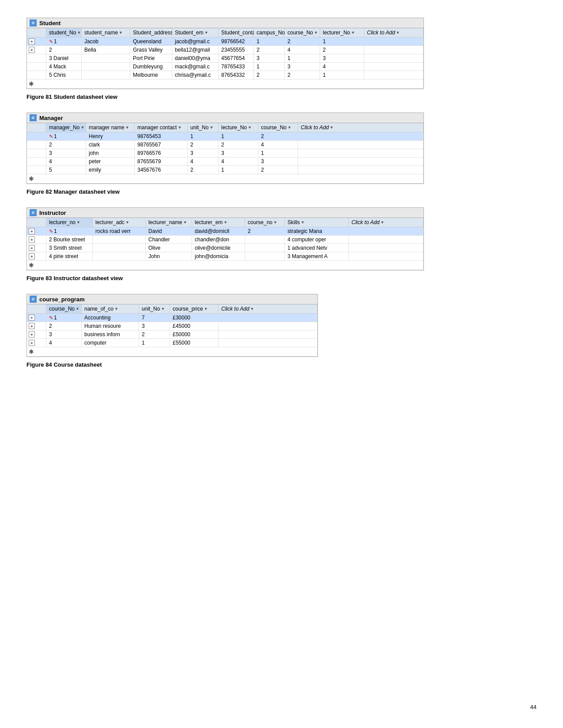 The height and width of the screenshot is (728, 563). Describe the element at coordinates (342, 67) in the screenshot. I see `student-lecturer-4: 4` at that location.